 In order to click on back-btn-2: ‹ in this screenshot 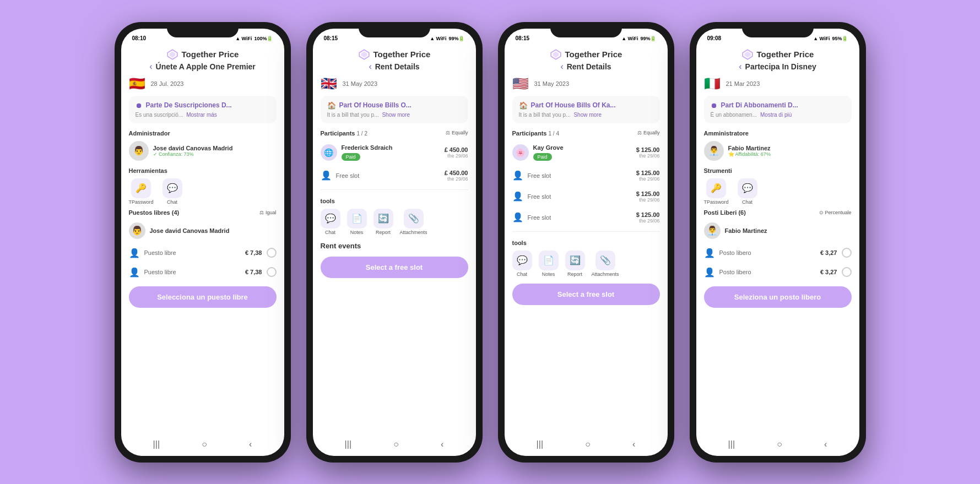, I will do `click(370, 67)`.